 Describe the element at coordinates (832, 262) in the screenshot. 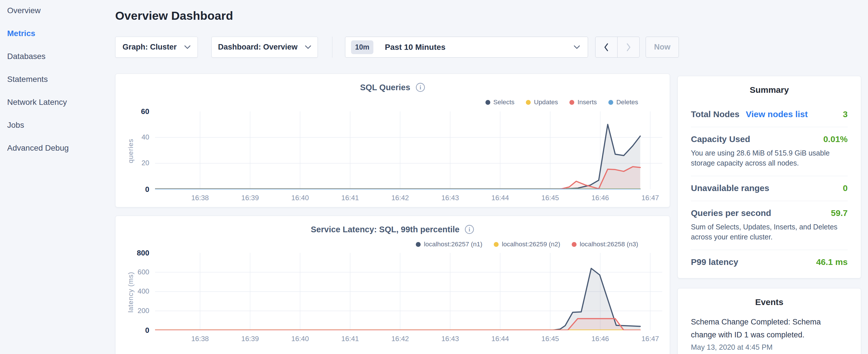

I see `stat-value: 46.1 ms` at that location.